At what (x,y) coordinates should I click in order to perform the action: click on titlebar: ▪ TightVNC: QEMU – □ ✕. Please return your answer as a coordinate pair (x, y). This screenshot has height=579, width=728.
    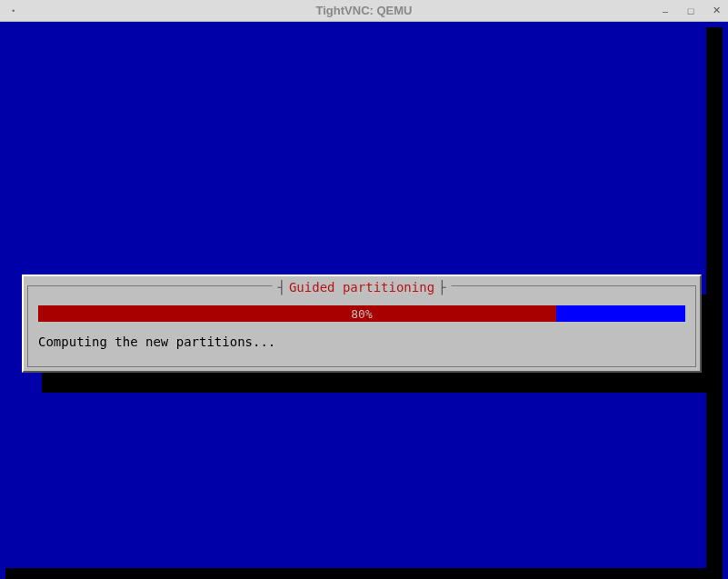
    Looking at the image, I should click on (364, 11).